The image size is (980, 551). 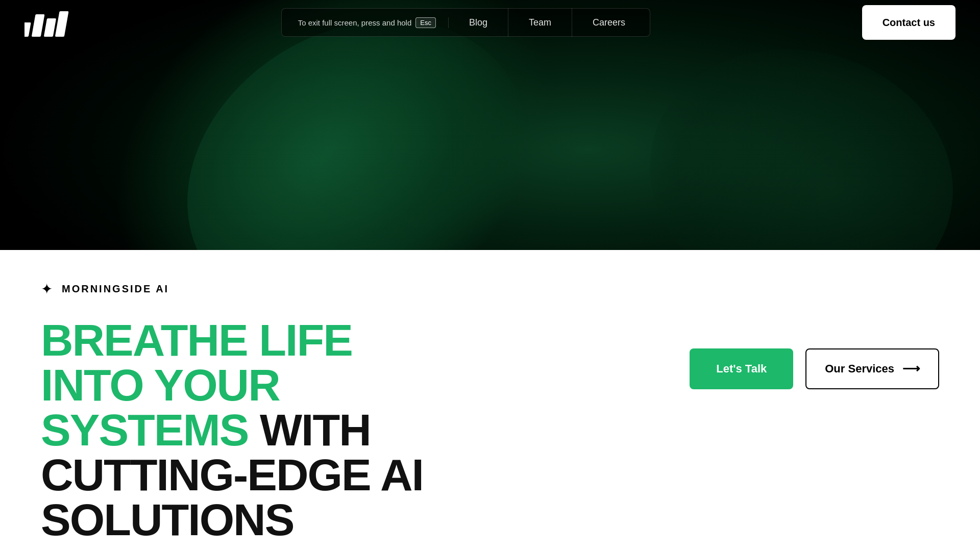 What do you see at coordinates (490, 22) in the screenshot?
I see `navbar: To exit full screen, press and hold Esc …` at bounding box center [490, 22].